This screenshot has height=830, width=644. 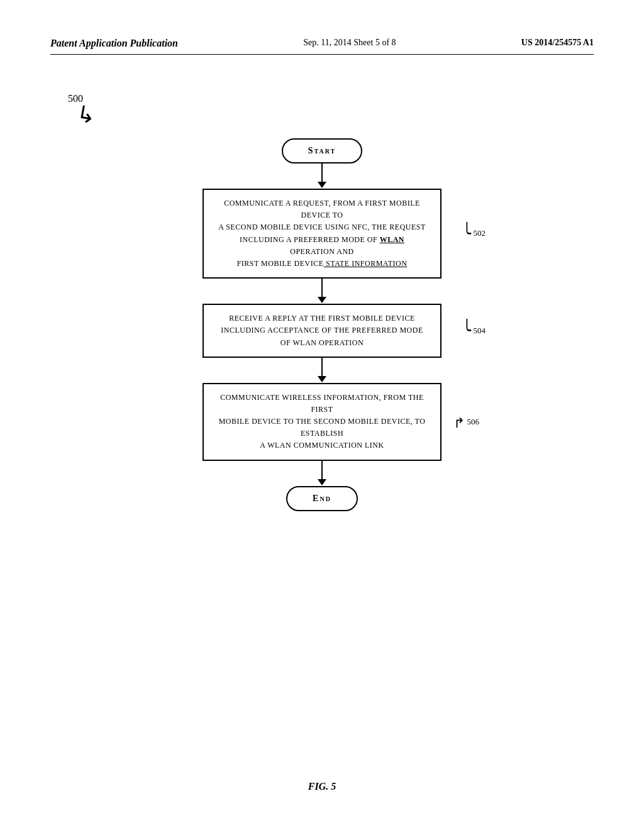 What do you see at coordinates (350, 43) in the screenshot?
I see `publication-date-sheet: Sep. 11, 2014 Sheet 5 of 8` at bounding box center [350, 43].